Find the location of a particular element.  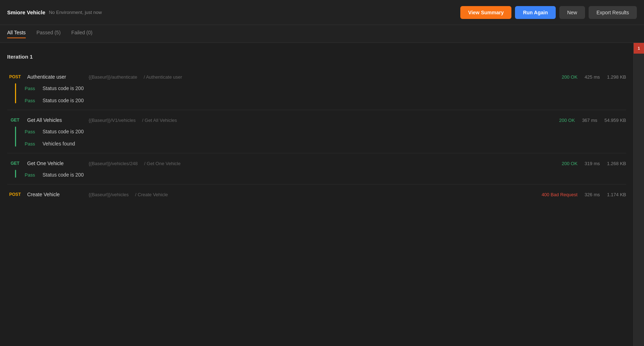

request-meta: 200 OK 367 ms 54.959 KB is located at coordinates (593, 120).